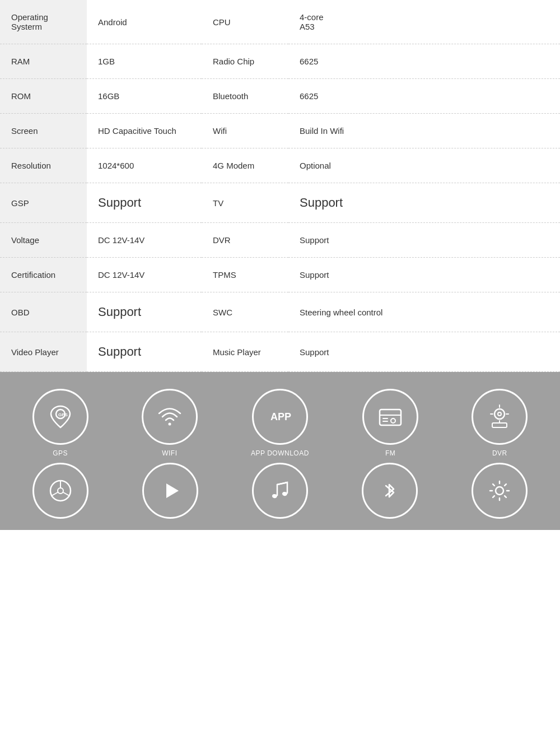  Describe the element at coordinates (170, 491) in the screenshot. I see `icon-circle-play` at that location.